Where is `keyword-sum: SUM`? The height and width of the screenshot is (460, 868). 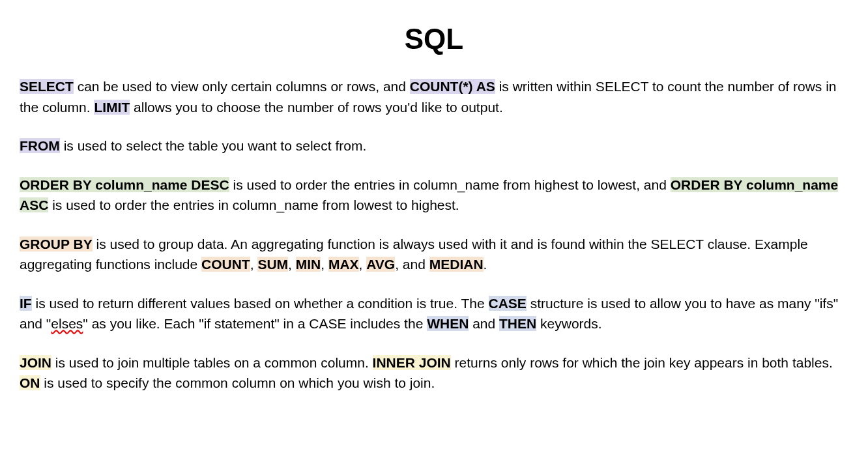 keyword-sum: SUM is located at coordinates (272, 265).